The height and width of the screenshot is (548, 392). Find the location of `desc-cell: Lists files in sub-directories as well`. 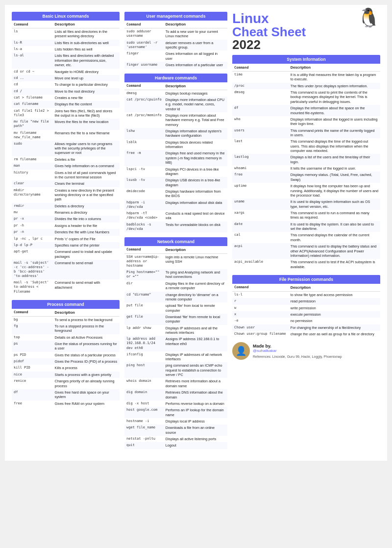

desc-cell: Lists files in sub-directories as well is located at coordinates (86, 43).